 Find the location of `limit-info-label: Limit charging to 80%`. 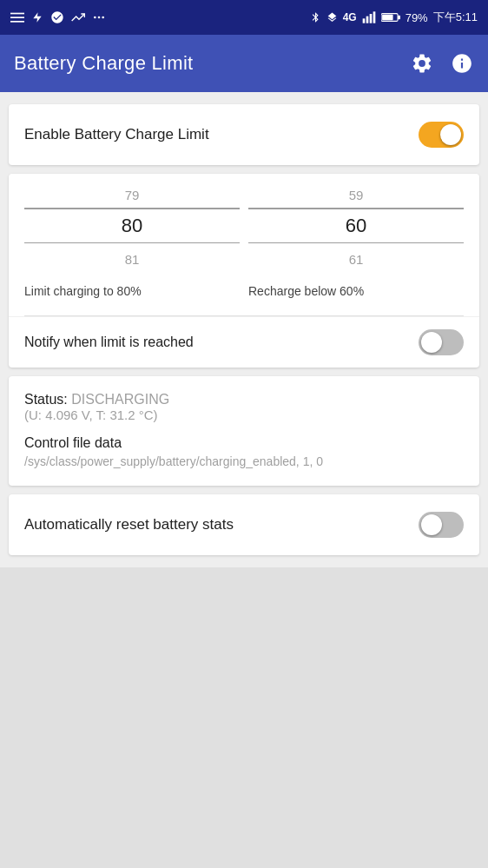

limit-info-label: Limit charging to 80% is located at coordinates (132, 291).